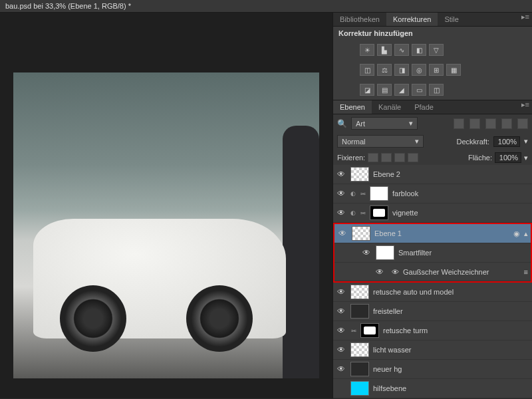  Describe the element at coordinates (419, 90) in the screenshot. I see `gradient-map-icon: ▭` at that location.